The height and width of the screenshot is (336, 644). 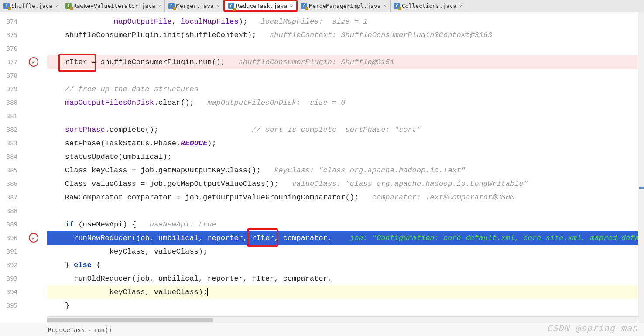 What do you see at coordinates (10, 49) in the screenshot?
I see `line-number: 376` at bounding box center [10, 49].